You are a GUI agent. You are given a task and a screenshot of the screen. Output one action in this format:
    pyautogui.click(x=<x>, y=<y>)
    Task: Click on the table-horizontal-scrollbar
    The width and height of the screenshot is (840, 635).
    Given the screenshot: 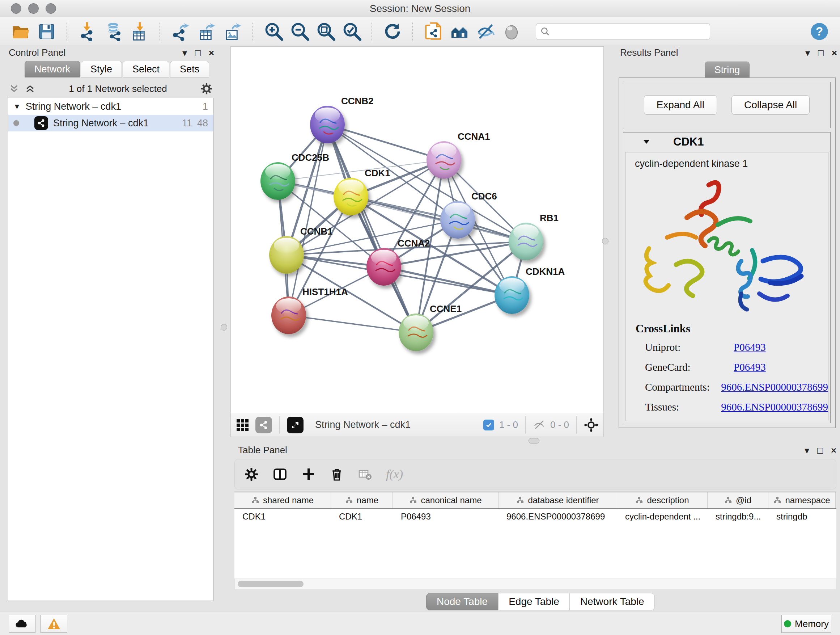 What is the action you would take?
    pyautogui.click(x=535, y=584)
    